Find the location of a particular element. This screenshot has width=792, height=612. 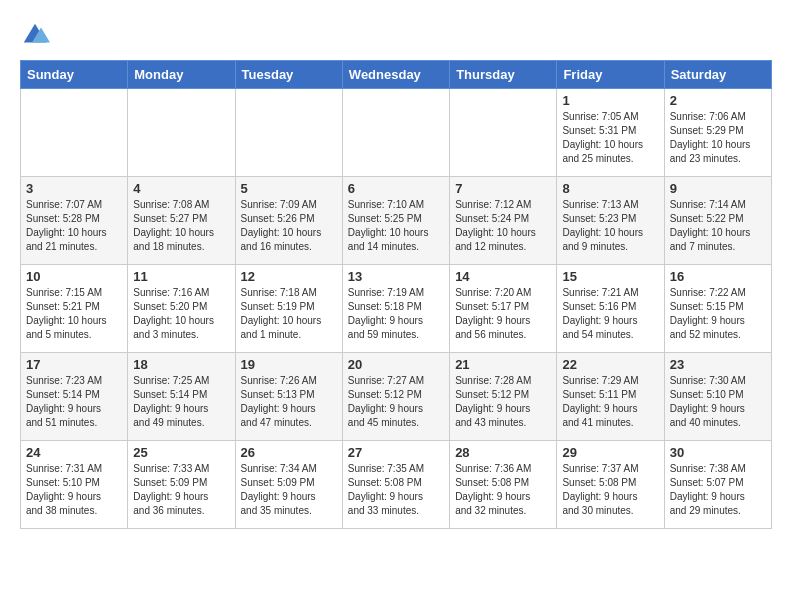

day-number: 23 is located at coordinates (718, 364).